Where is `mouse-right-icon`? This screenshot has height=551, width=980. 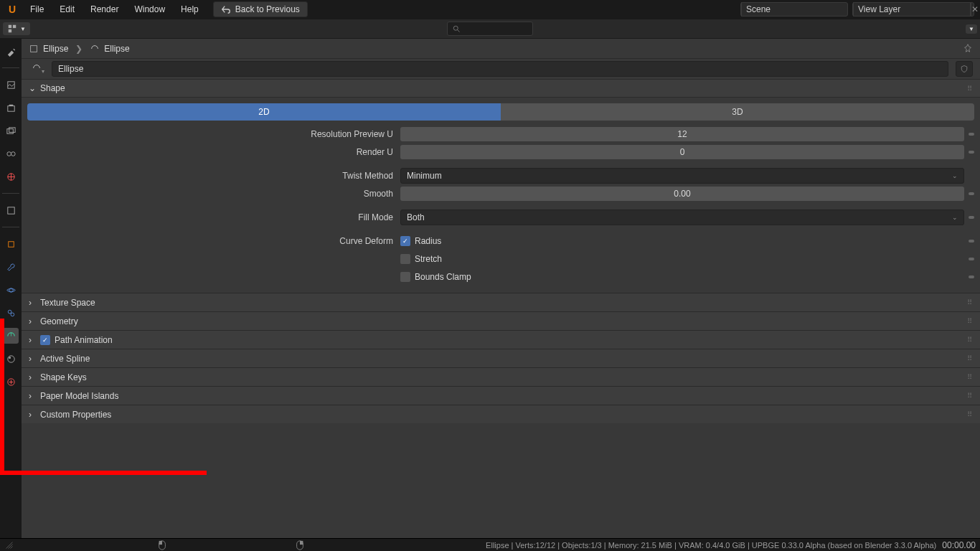
mouse-right-icon is located at coordinates (300, 545).